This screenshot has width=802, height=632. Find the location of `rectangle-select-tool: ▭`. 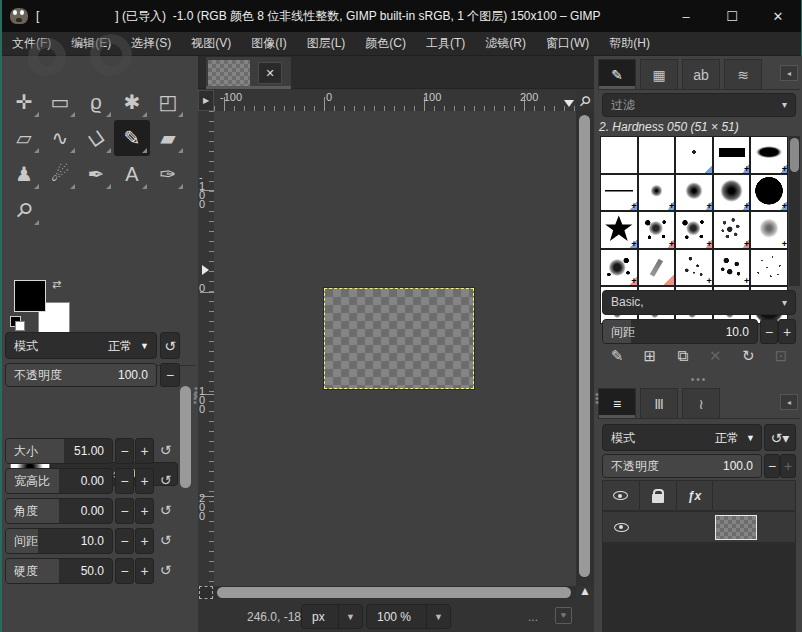

rectangle-select-tool: ▭ is located at coordinates (60, 102).